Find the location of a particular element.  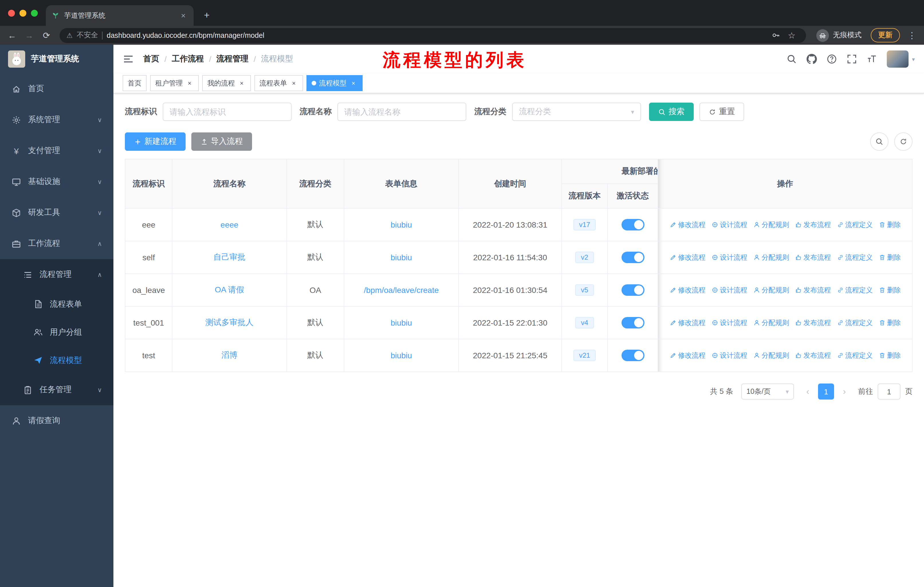

reset-button: 重置 is located at coordinates (722, 112).